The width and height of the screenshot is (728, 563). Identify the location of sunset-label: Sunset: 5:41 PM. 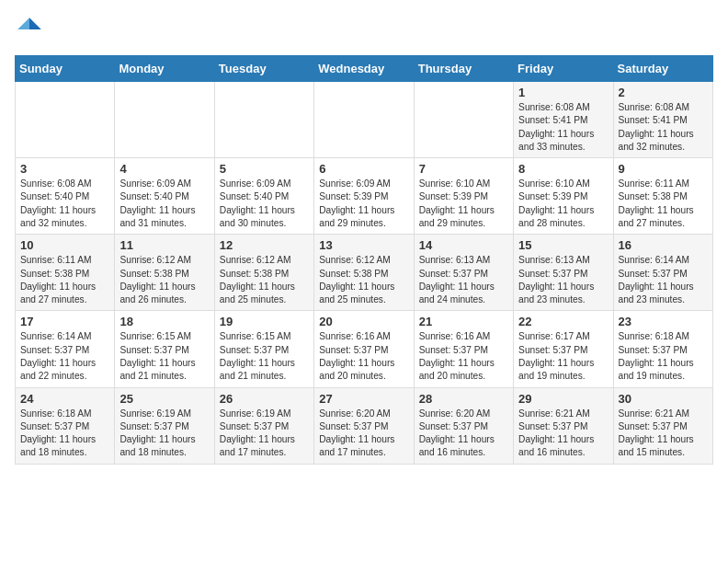
(553, 120).